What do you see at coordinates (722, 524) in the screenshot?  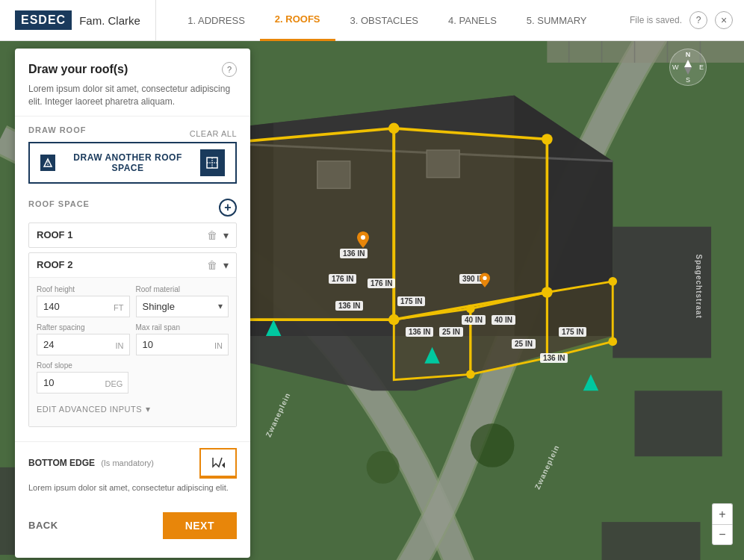 I see `zoom-controls: + −` at bounding box center [722, 524].